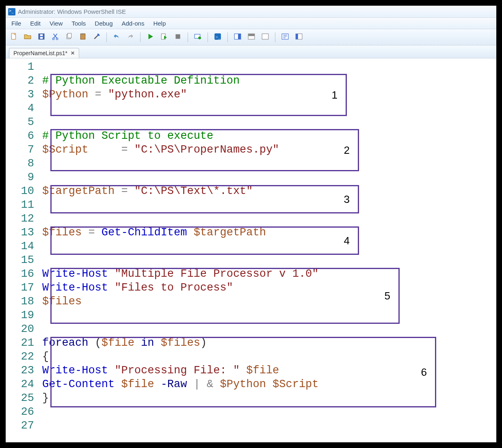 The width and height of the screenshot is (502, 448). I want to click on code-line: 8, so click(251, 164).